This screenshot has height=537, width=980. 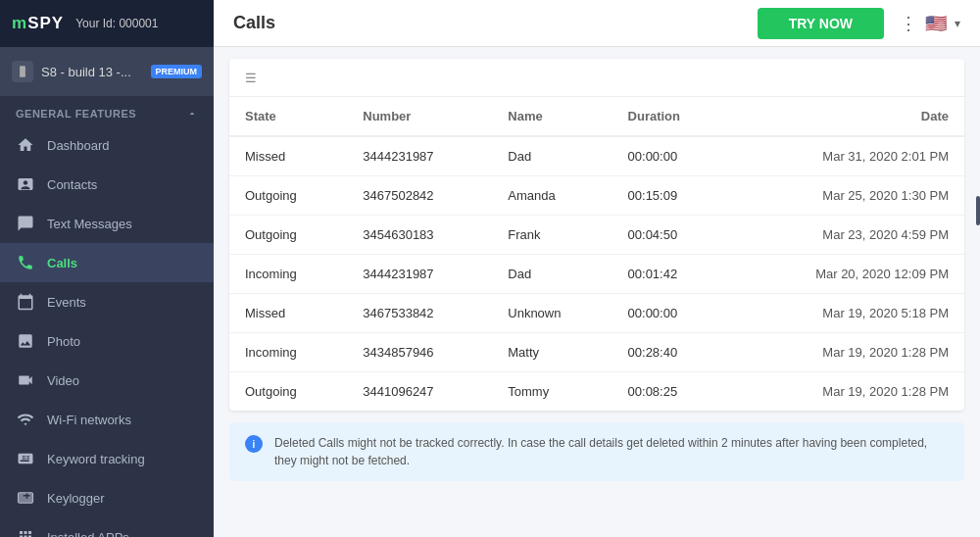 What do you see at coordinates (848, 196) in the screenshot?
I see `cell-date: Mar 25, 2020 1:30 PM` at bounding box center [848, 196].